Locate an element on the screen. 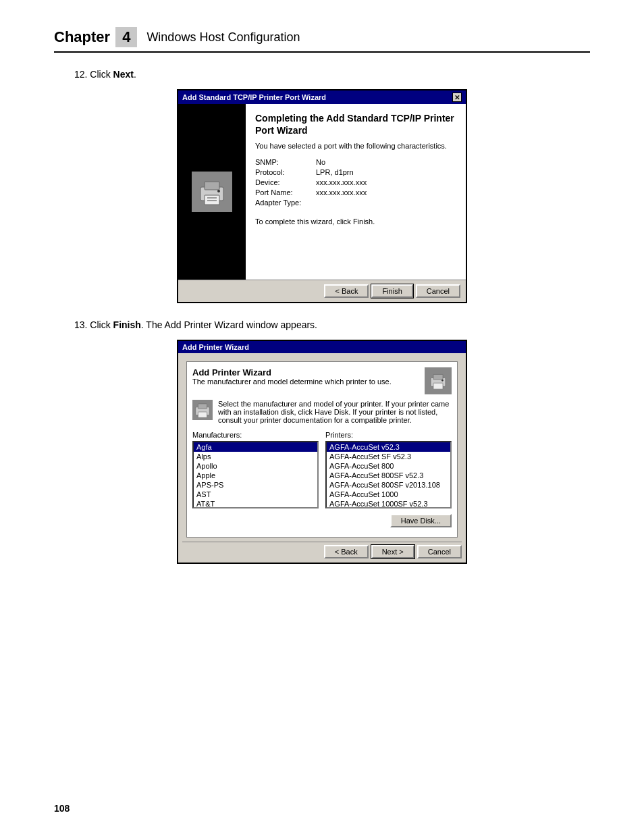  printer-dialog-inner: Add Printer Wizard The manufacturer and … is located at coordinates (322, 450).